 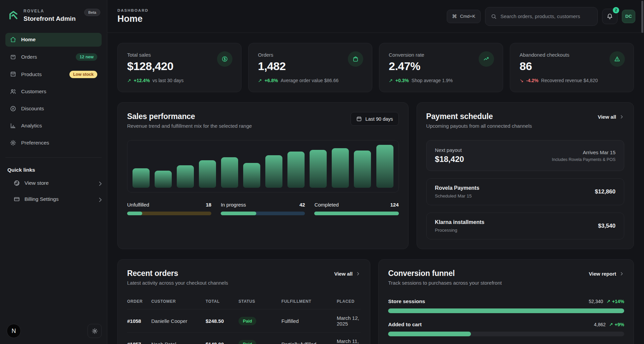 I want to click on order-id: #1057, so click(x=138, y=343).